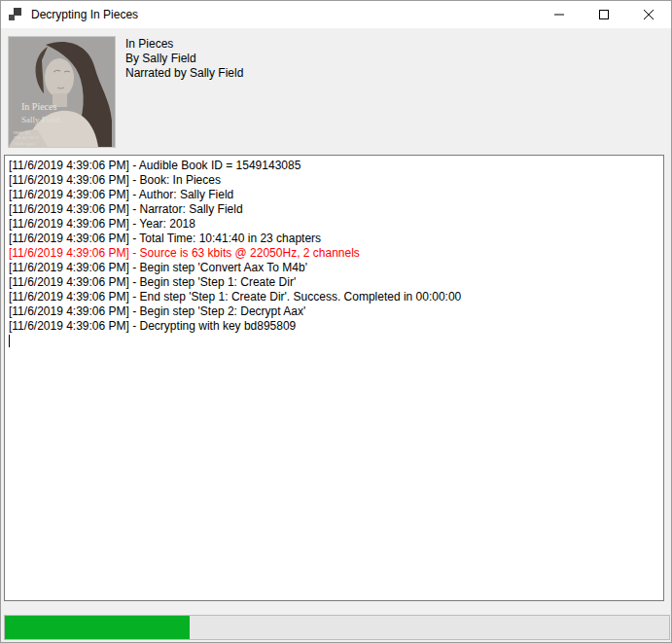 Image resolution: width=672 pixels, height=643 pixels. Describe the element at coordinates (335, 298) in the screenshot. I see `log-line: [11/6/2019 4:39:06 PM] - End step 'Step …` at that location.